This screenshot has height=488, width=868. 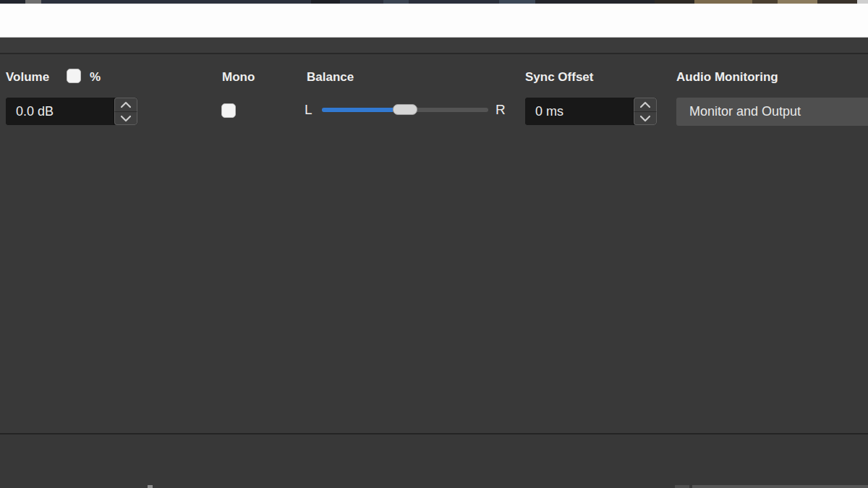 I want to click on volume-percent-checkbox, so click(x=74, y=76).